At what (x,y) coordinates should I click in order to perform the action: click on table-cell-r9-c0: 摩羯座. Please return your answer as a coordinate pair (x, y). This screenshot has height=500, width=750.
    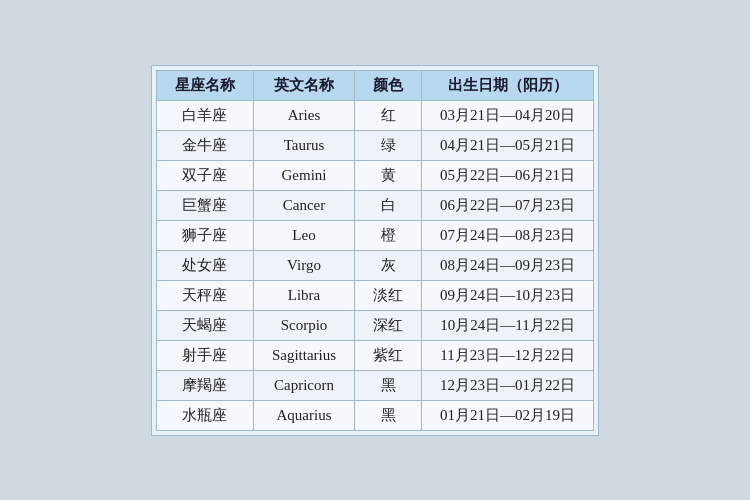
    Looking at the image, I should click on (204, 385).